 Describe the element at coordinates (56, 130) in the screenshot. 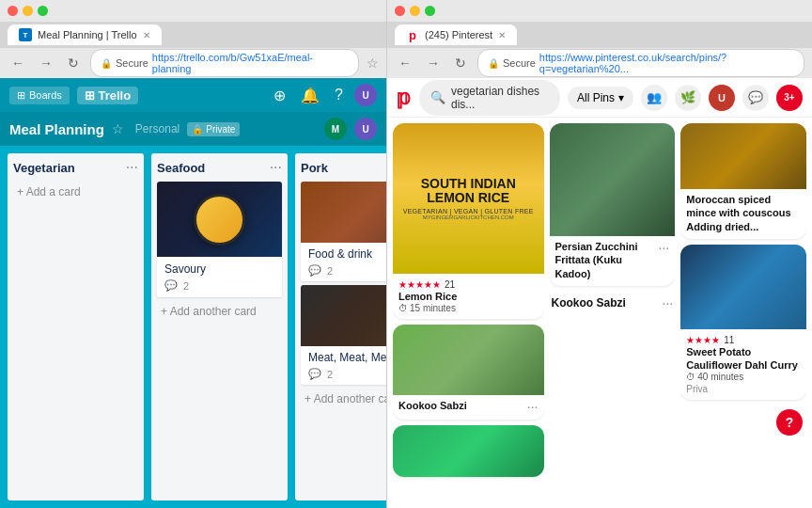

I see `board-title: Meal Planning` at that location.